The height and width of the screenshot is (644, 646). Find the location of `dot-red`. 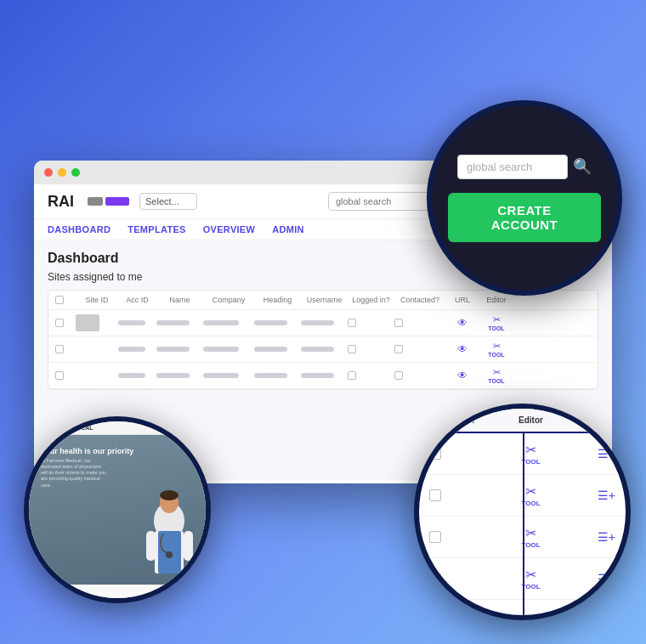

dot-red is located at coordinates (48, 172).